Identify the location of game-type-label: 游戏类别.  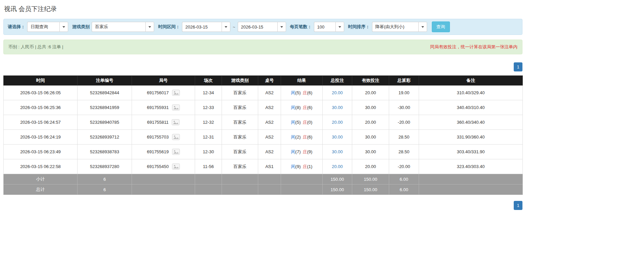
(81, 27).